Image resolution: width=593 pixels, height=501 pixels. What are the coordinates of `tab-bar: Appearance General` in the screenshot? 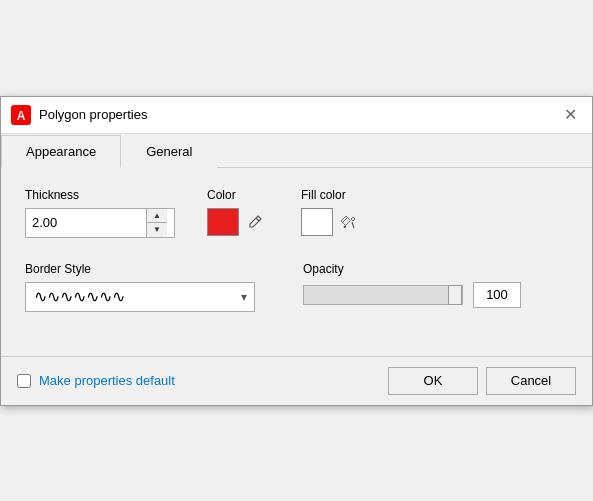 It's located at (296, 151).